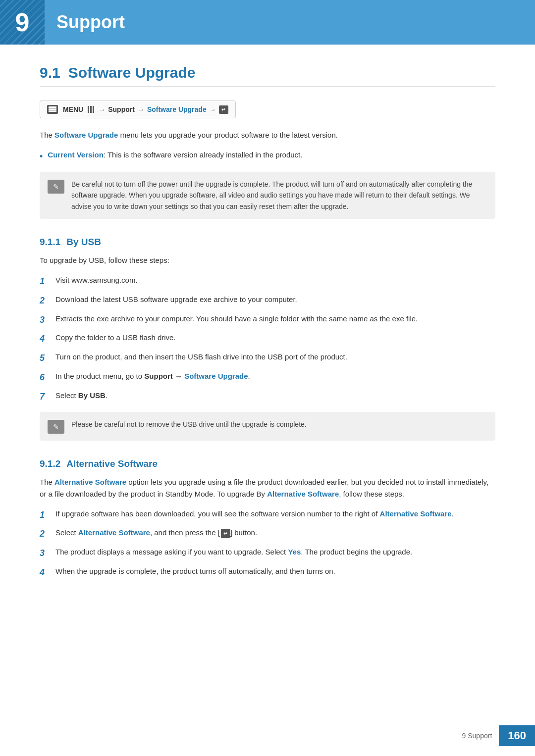 This screenshot has height=756, width=535. What do you see at coordinates (268, 515) in the screenshot?
I see `alt-step-1: 1 If upgrade software has been downloade…` at bounding box center [268, 515].